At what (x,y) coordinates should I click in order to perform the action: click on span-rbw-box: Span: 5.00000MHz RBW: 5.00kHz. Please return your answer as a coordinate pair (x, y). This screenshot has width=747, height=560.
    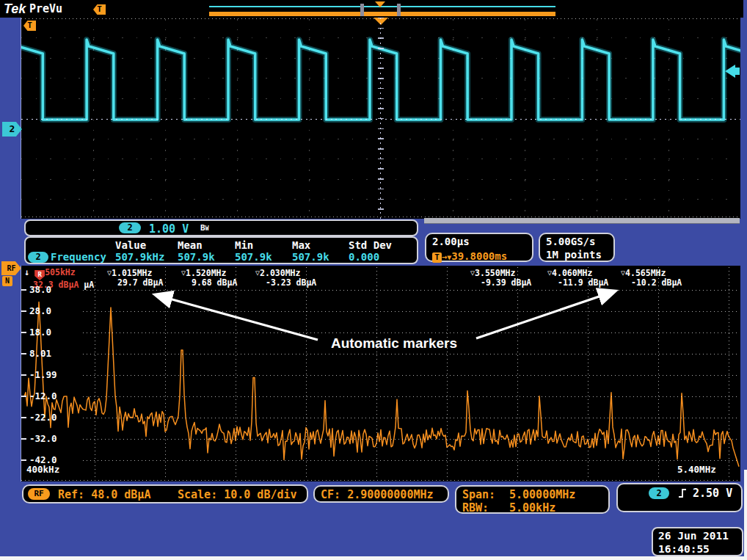
    Looking at the image, I should click on (533, 499).